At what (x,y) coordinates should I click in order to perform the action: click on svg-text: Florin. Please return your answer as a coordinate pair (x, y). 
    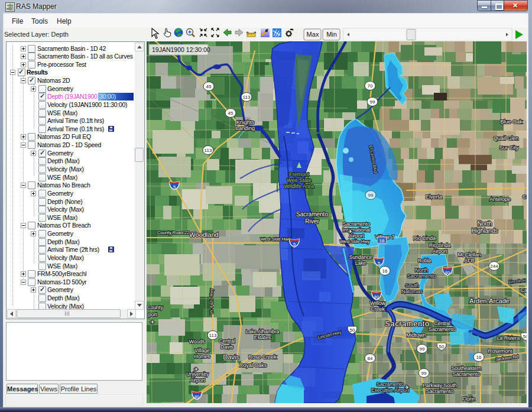
    Looking at the image, I should click on (469, 399).